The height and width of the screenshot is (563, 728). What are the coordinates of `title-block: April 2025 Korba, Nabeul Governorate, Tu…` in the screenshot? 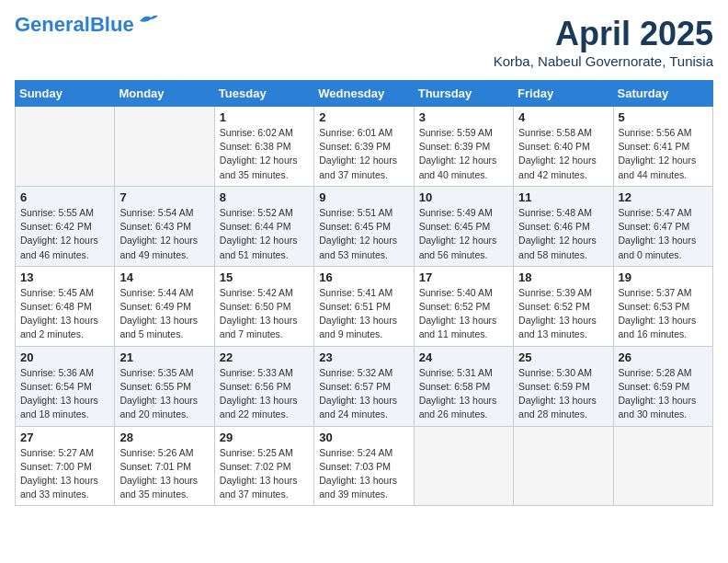 It's located at (603, 42).